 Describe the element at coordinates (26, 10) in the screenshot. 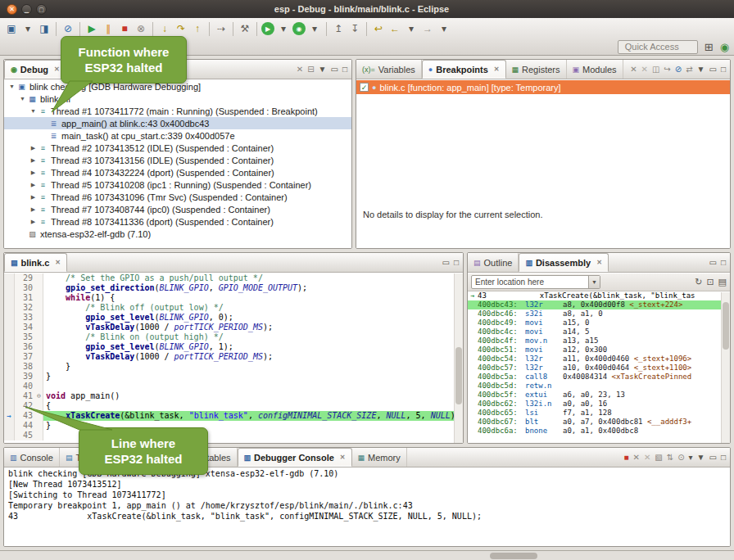

I see `window-minimize-button: ▁` at that location.